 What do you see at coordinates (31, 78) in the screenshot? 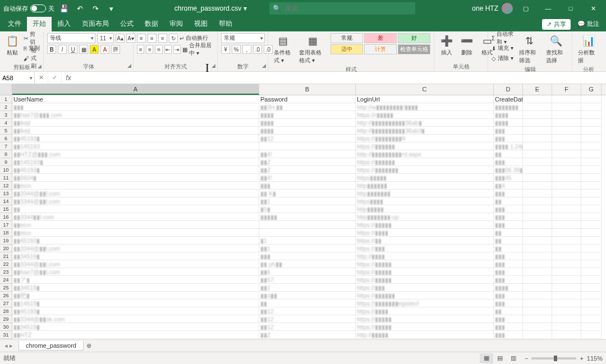
I see `namebox-dropdown-icon: ▾` at bounding box center [31, 78].